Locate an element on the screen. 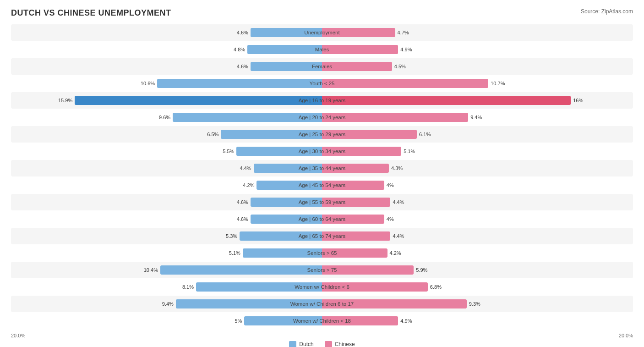 This screenshot has height=347, width=644. left-side: 9.6% is located at coordinates (167, 117).